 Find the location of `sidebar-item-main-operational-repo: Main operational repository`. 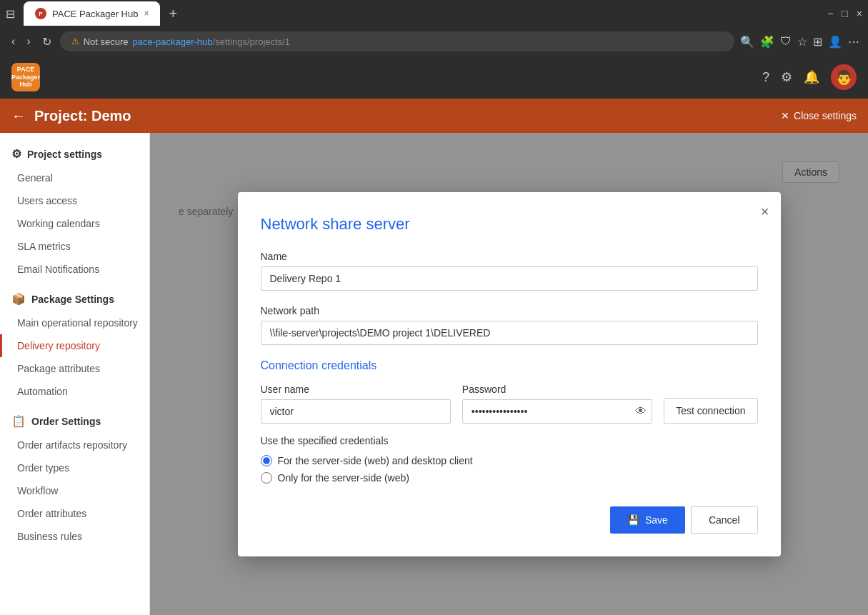

sidebar-item-main-operational-repo: Main operational repository is located at coordinates (74, 323).